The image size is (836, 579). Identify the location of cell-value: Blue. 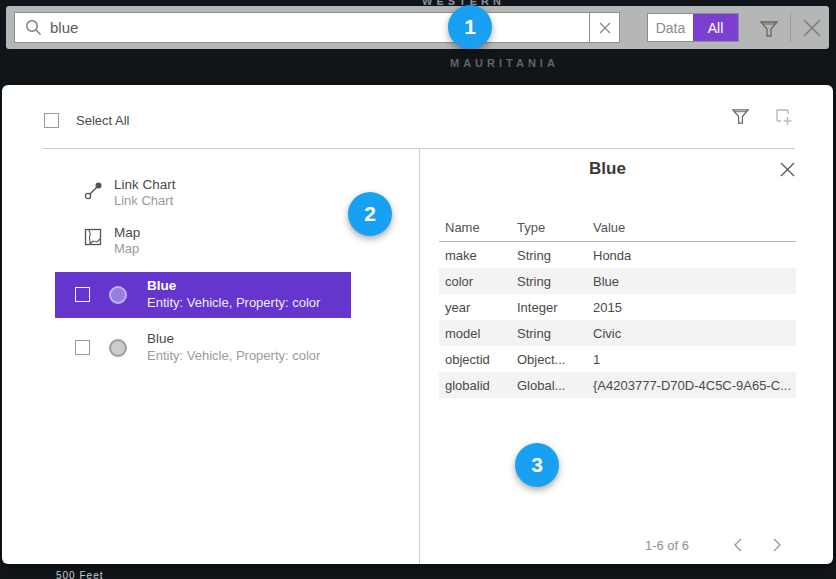
(694, 282).